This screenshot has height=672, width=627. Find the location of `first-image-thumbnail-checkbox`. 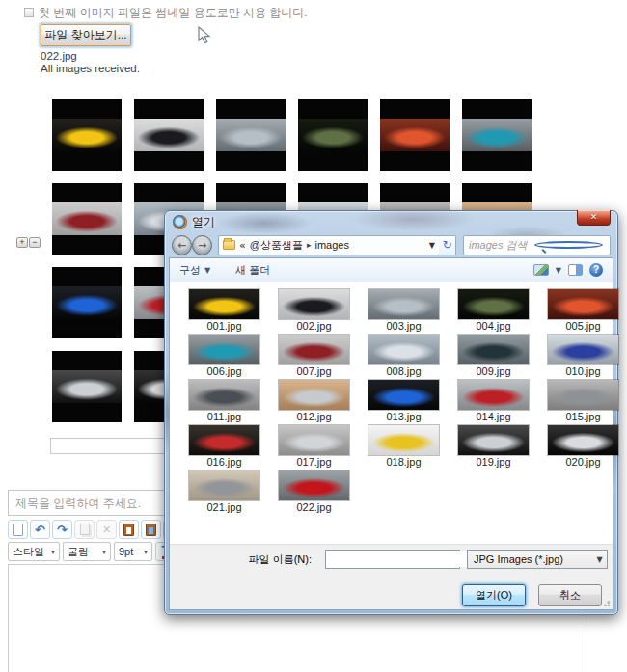

first-image-thumbnail-checkbox is located at coordinates (29, 13).